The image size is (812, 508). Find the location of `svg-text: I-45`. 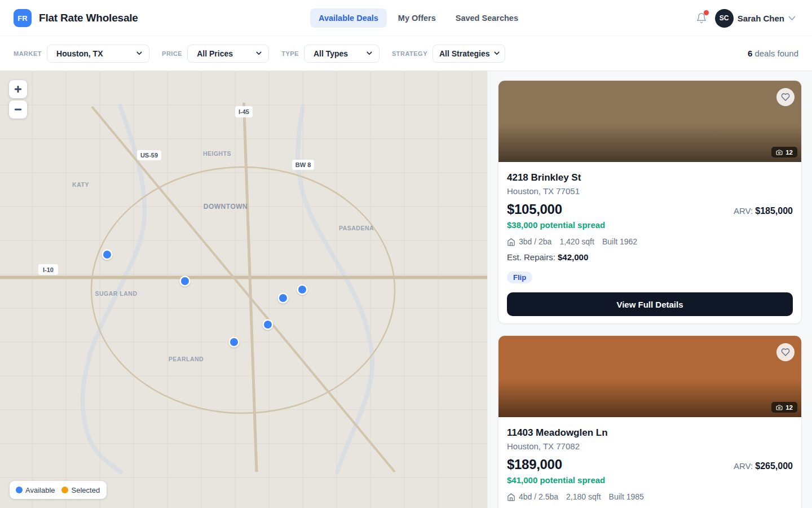

svg-text: I-45 is located at coordinates (244, 112).